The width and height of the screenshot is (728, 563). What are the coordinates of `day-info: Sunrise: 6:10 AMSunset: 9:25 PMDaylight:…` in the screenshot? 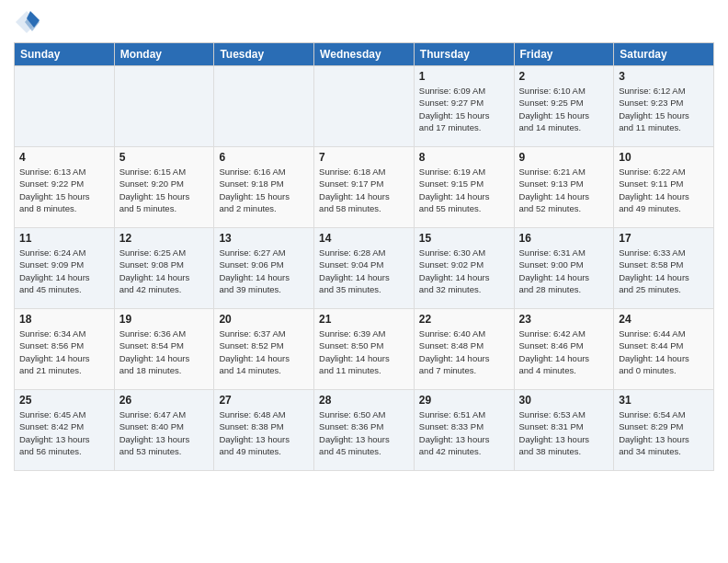 It's located at (564, 109).